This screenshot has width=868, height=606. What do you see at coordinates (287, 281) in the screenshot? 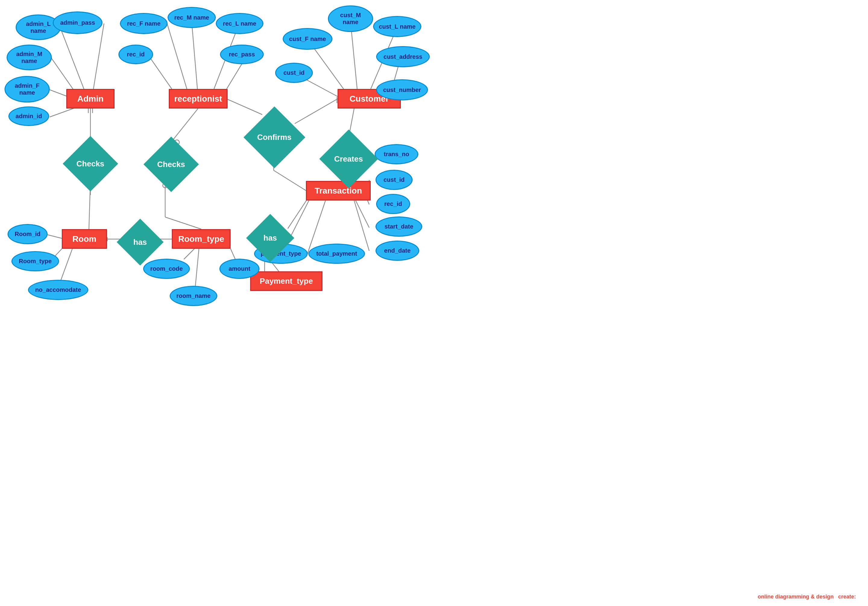
I see `entity-payment-type-label: Payment_type` at bounding box center [287, 281].